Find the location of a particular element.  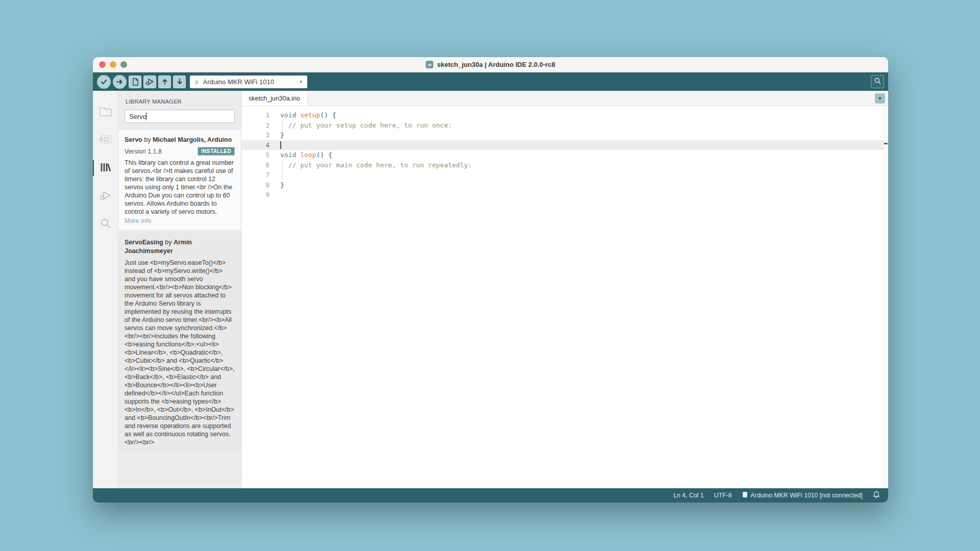

debug-icon is located at coordinates (150, 82).